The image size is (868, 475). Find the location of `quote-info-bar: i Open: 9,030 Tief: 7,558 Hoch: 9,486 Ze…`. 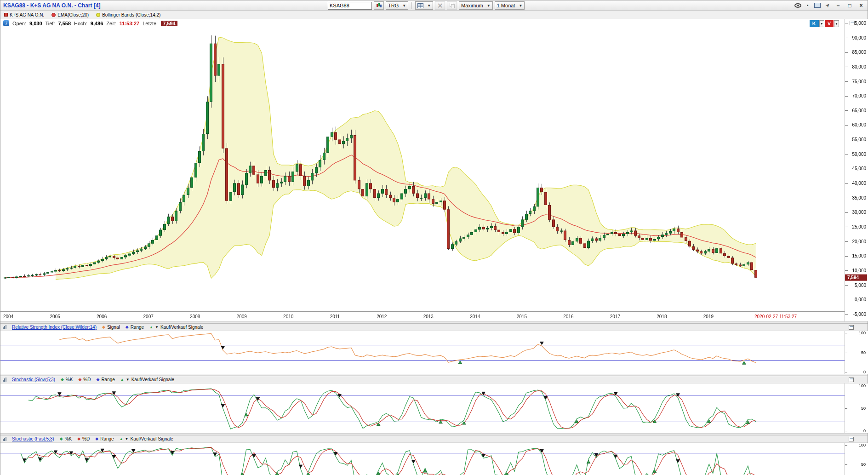

quote-info-bar: i Open: 9,030 Tief: 7,558 Hoch: 9,486 Ze… is located at coordinates (90, 23).